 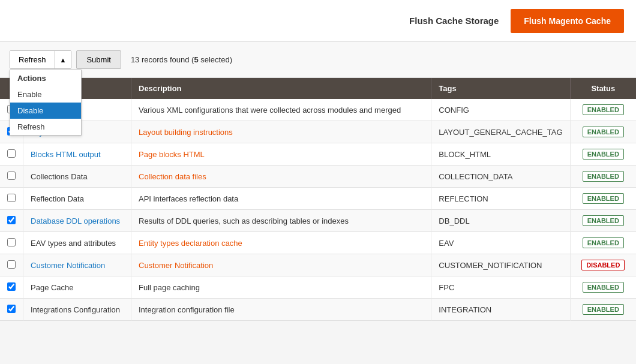 I want to click on table-row: Page CacheFull page cachingFPCENABLED, so click(x=318, y=288).